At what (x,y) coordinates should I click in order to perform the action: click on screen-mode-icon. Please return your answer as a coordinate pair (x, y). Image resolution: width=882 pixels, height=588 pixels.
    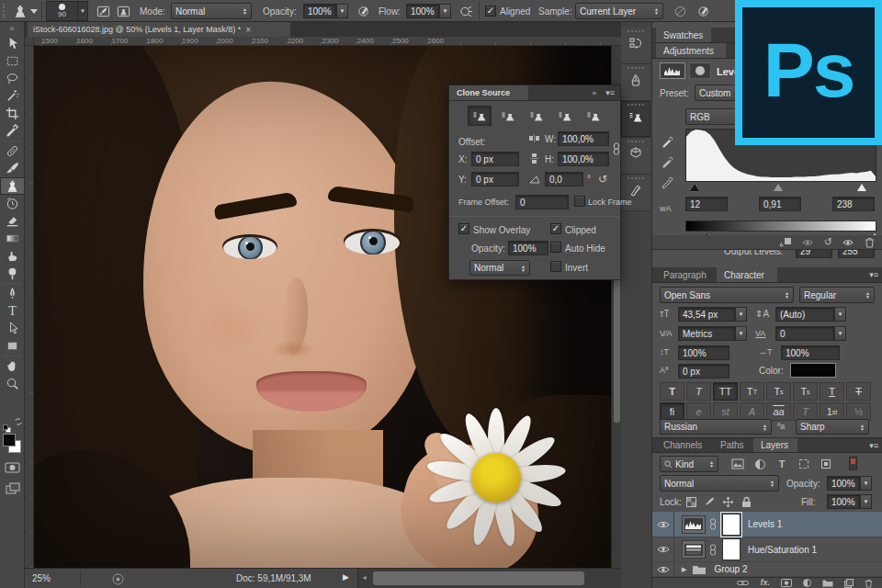
    Looking at the image, I should click on (13, 489).